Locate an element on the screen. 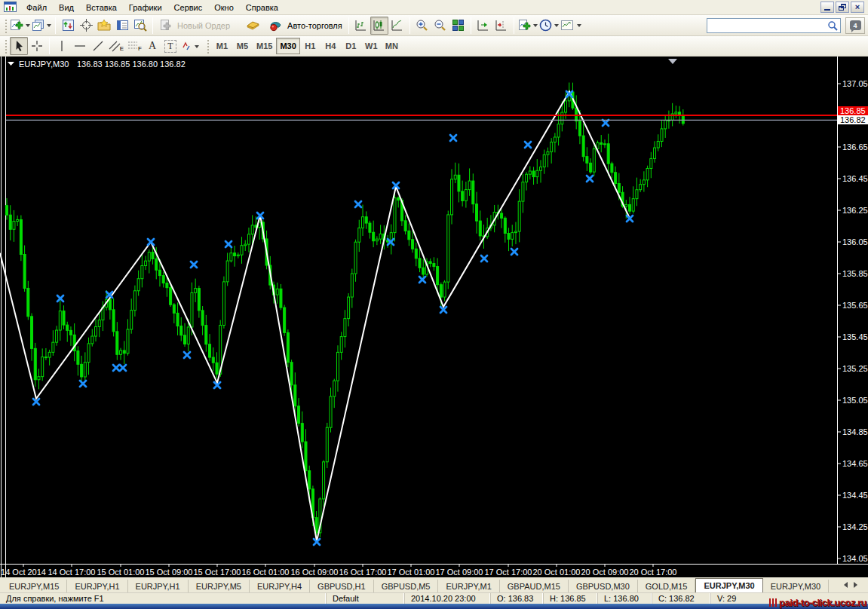  minimize-icon is located at coordinates (827, 10).